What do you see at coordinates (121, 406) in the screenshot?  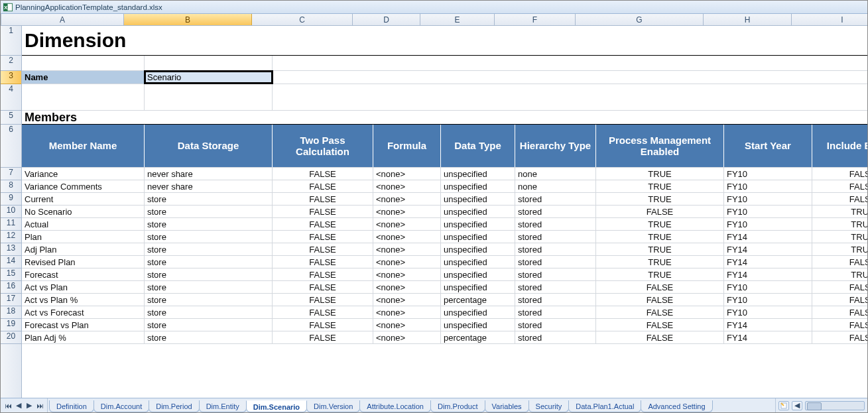 I see `sheet-tab: Dim.Account` at bounding box center [121, 406].